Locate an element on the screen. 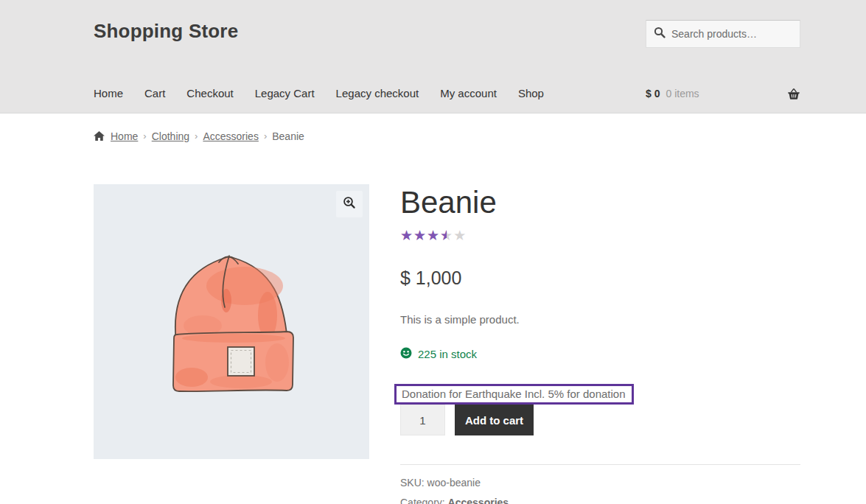 The height and width of the screenshot is (504, 866). product-title: Beanie is located at coordinates (600, 202).